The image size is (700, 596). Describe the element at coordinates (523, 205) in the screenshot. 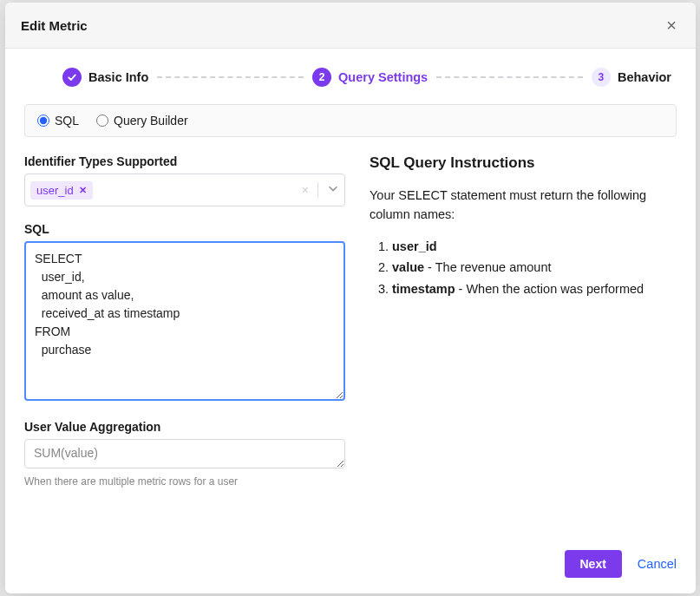

I see `instructions-lead: Your SELECT statement must return the fo…` at that location.